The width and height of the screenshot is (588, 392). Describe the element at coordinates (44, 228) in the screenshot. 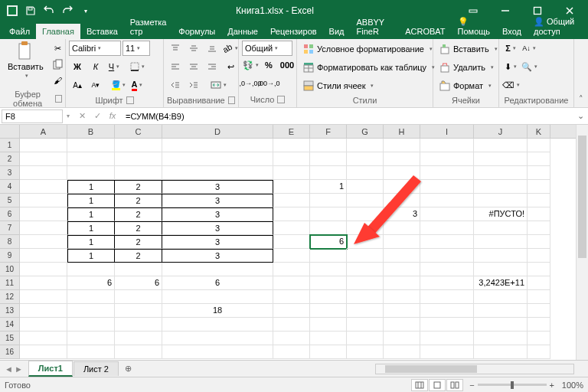

I see `cell-A7` at that location.